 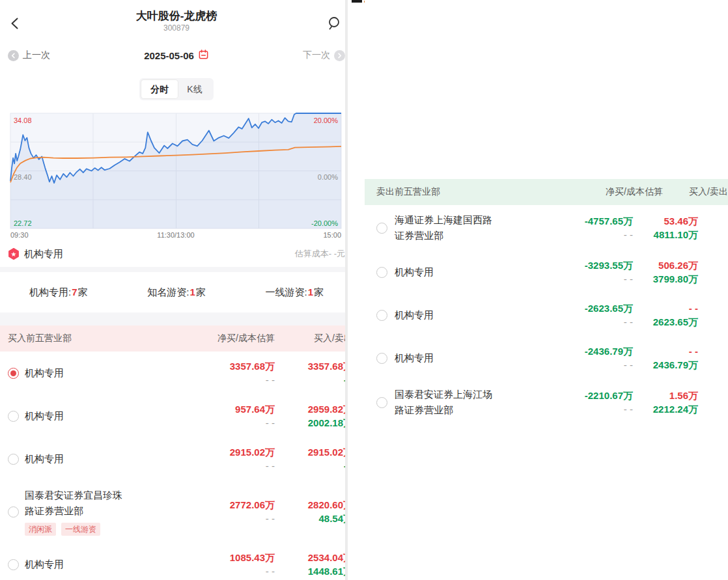 I want to click on y-label-low: 22.72, so click(x=23, y=223).